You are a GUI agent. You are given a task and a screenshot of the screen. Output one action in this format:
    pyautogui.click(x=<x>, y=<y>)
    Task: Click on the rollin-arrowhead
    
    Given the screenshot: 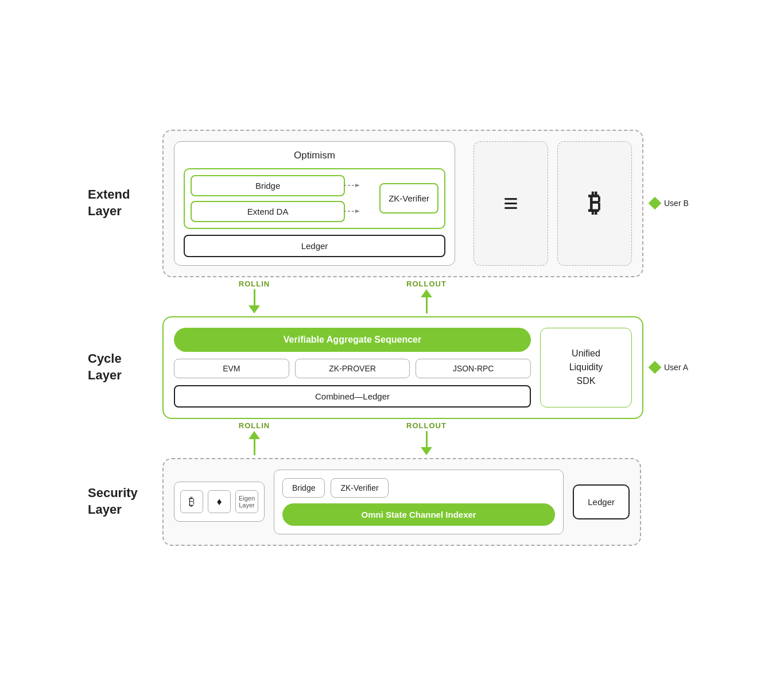 What is the action you would take?
    pyautogui.click(x=254, y=309)
    